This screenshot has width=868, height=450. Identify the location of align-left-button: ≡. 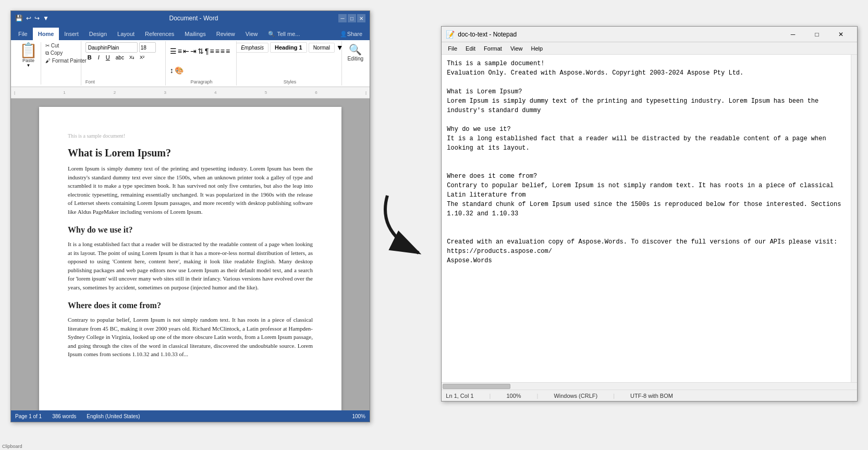
(212, 51).